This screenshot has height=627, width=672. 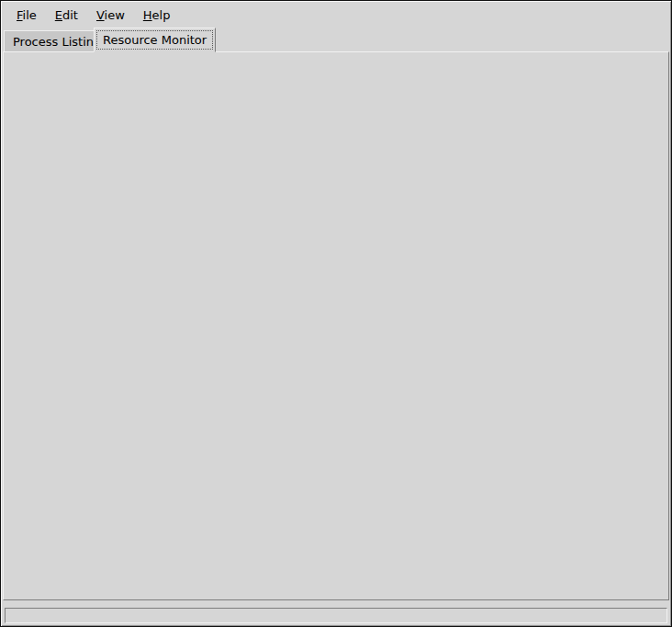 I want to click on menu-item-help: Help, so click(x=157, y=15).